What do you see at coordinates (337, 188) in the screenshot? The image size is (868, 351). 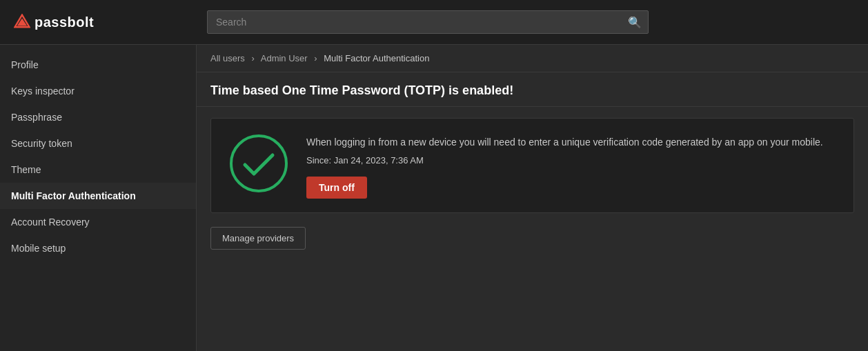 I see `turn-off-button: Turn off` at bounding box center [337, 188].